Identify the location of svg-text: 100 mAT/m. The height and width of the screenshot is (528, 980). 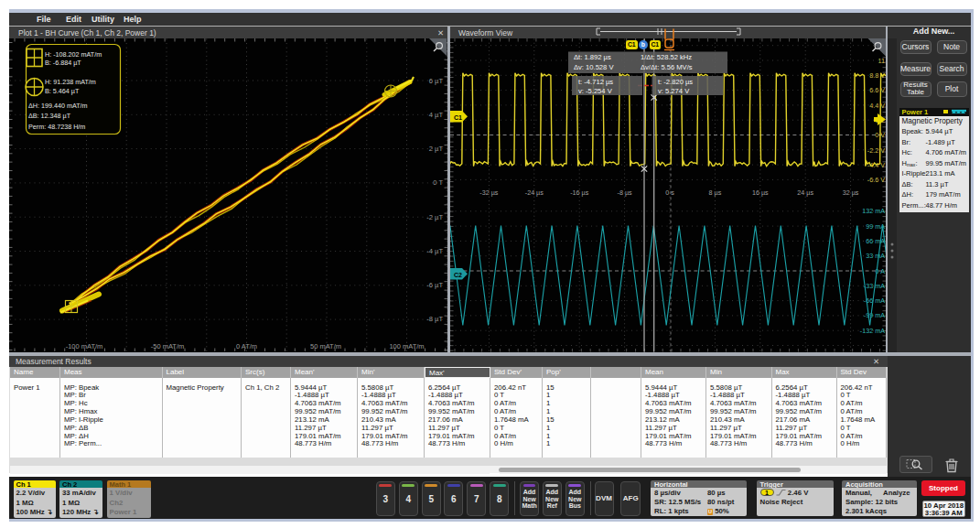
(406, 346).